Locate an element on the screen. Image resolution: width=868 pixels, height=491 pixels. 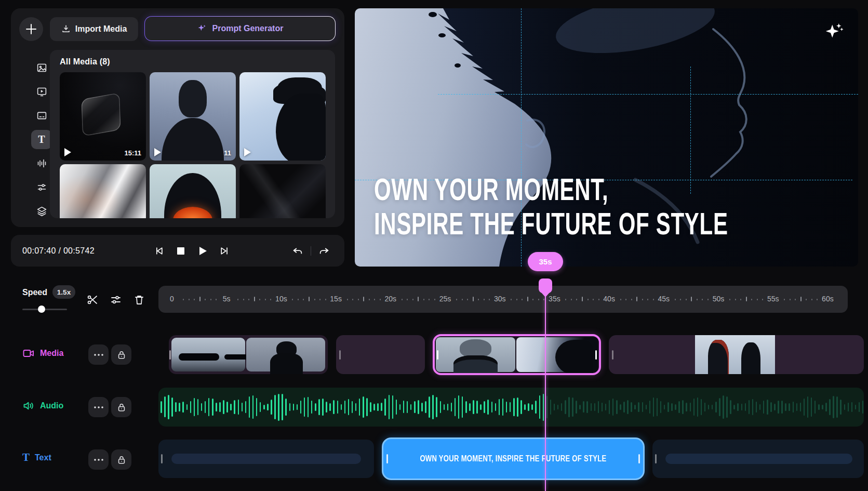
media-clip-1-thumb-controller is located at coordinates (208, 354).